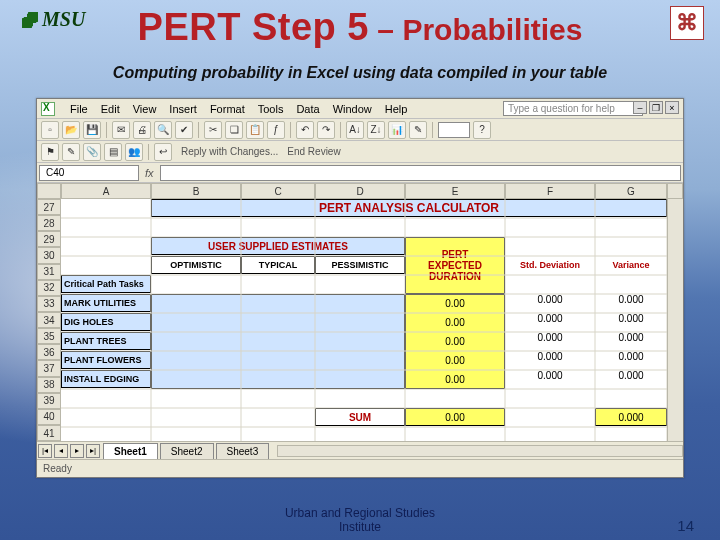 This screenshot has width=720, height=540. Describe the element at coordinates (134, 152) in the screenshot. I see `users-icon: 👥` at that location.